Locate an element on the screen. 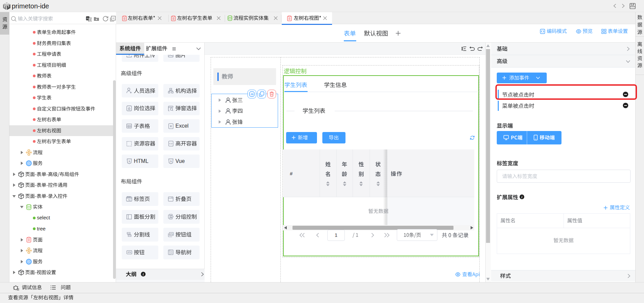 Image resolution: width=644 pixels, height=303 pixels. svg-text: Tab is located at coordinates (129, 200).